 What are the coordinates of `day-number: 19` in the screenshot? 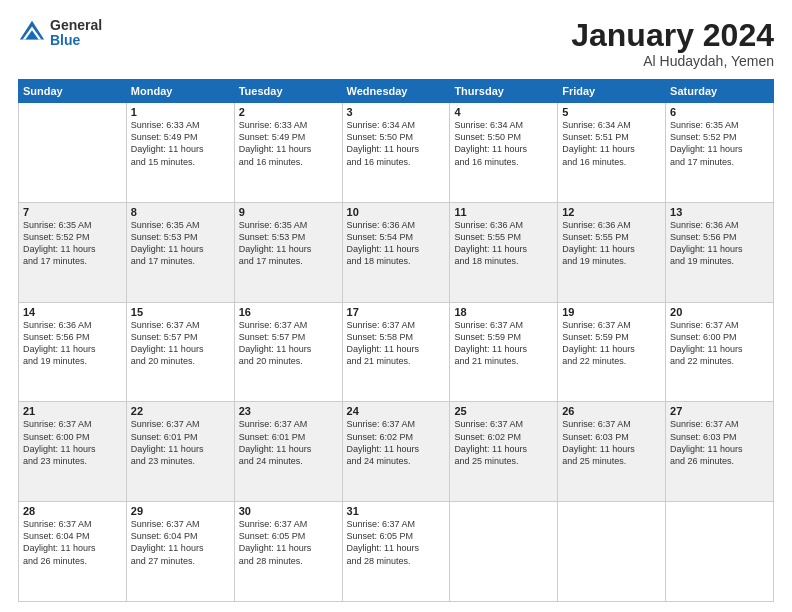 It's located at (612, 312).